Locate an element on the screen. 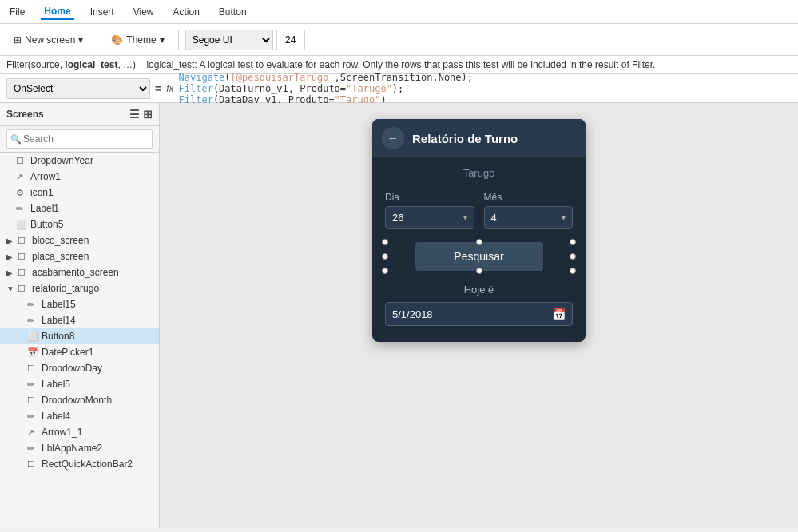  tree-item-Arrow1: ↗ Arrow1 is located at coordinates (80, 177).